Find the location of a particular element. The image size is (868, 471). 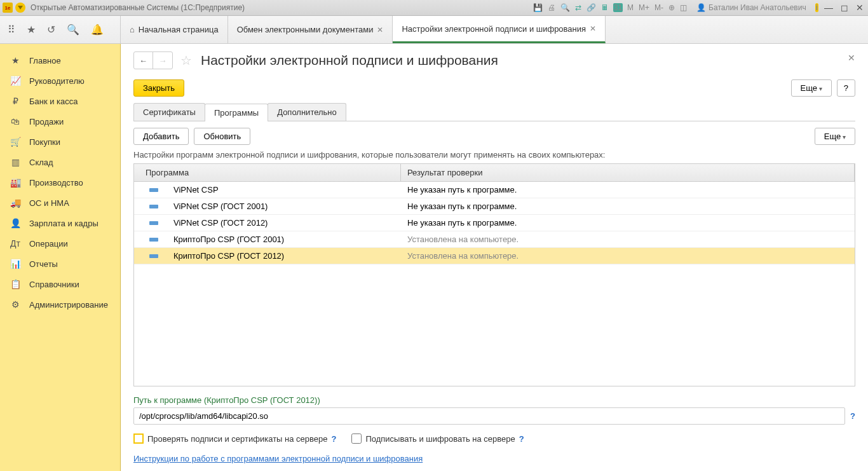

tab-2: Настройки электронной подписи и шифрован… is located at coordinates (499, 29).